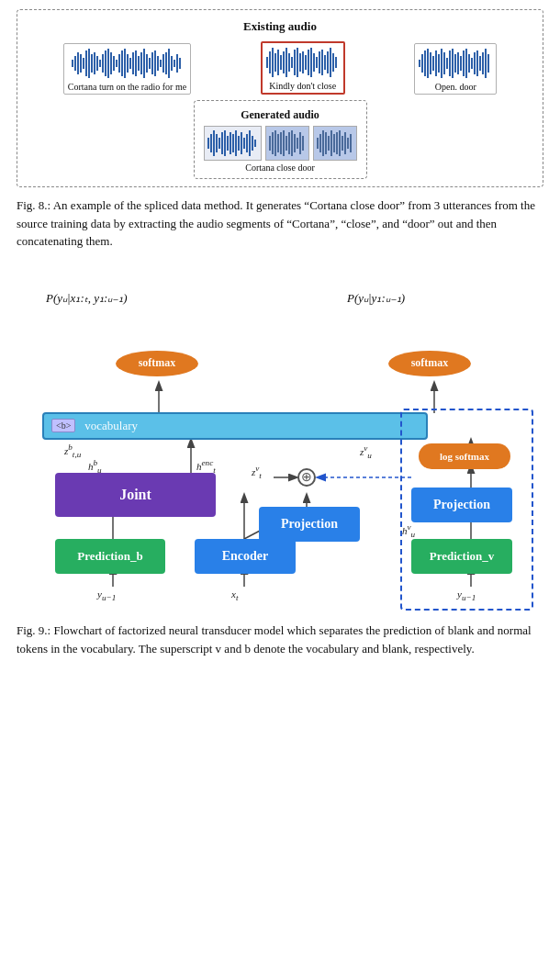 Image resolution: width=560 pixels, height=964 pixels. I want to click on input-y-right: yu−1, so click(466, 595).